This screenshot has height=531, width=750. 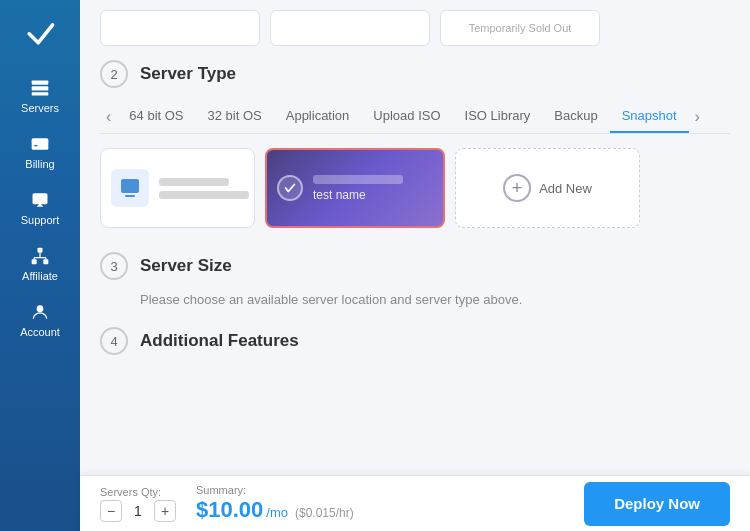 What do you see at coordinates (188, 74) in the screenshot?
I see `server-type-title: Server Type` at bounding box center [188, 74].